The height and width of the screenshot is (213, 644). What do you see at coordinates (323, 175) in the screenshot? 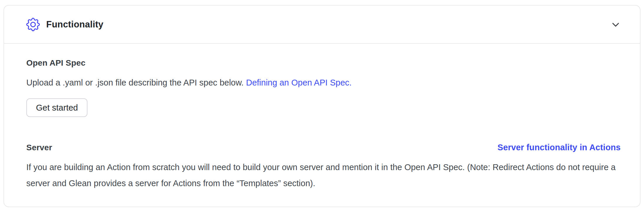
I see `server-description: If you are building an Action from scrat…` at bounding box center [323, 175].